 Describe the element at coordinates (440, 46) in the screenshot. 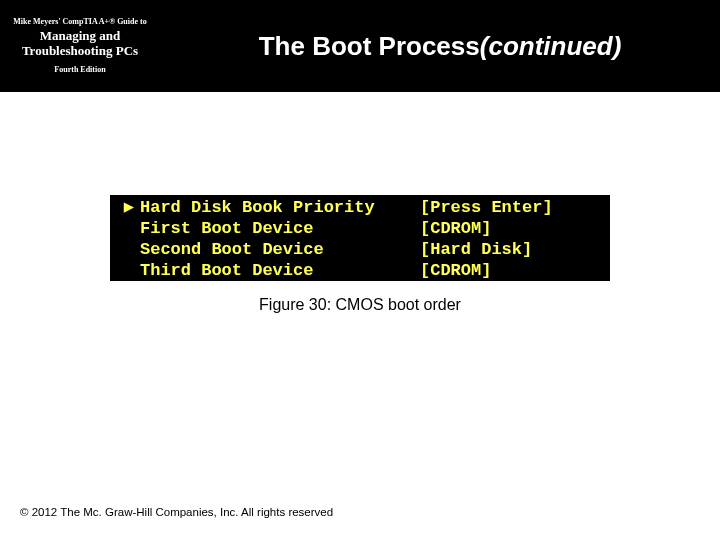

I see `slide-title: The Boot Process (continued)` at that location.